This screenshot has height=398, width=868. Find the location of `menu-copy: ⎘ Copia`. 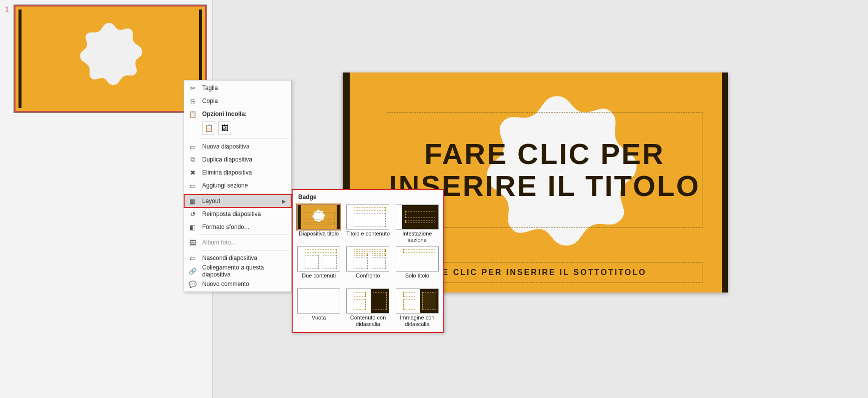

menu-copy: ⎘ Copia is located at coordinates (238, 101).